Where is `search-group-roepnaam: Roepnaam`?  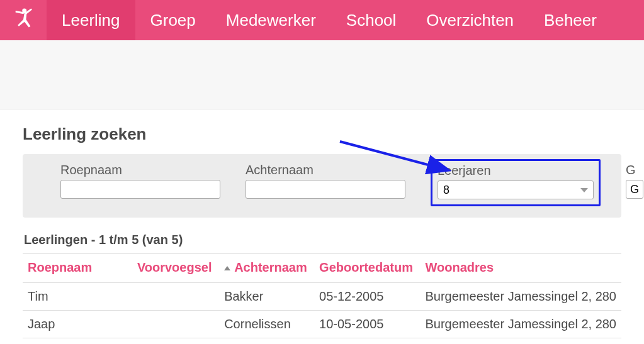
search-group-roepnaam: Roepnaam is located at coordinates (140, 185).